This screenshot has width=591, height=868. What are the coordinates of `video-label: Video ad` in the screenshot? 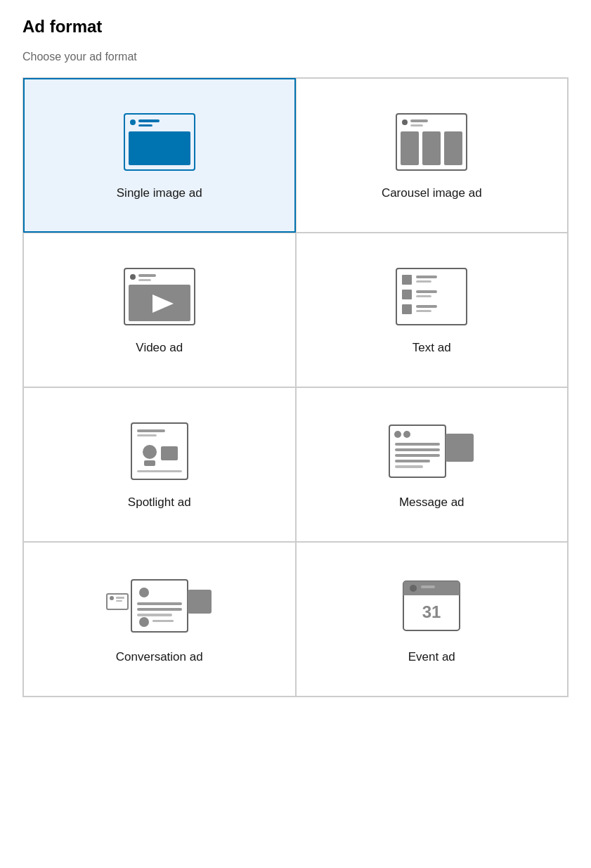 It's located at (159, 348).